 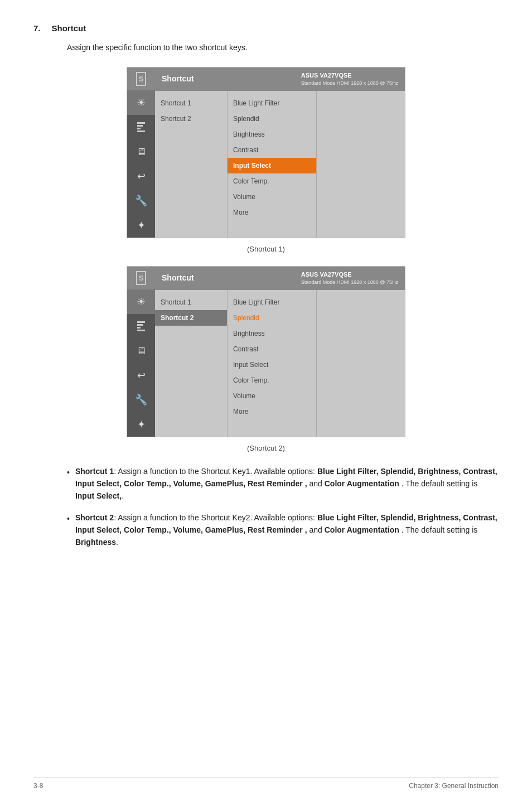 I want to click on bullet-label-1: Shortcut 1, so click(x=95, y=471).